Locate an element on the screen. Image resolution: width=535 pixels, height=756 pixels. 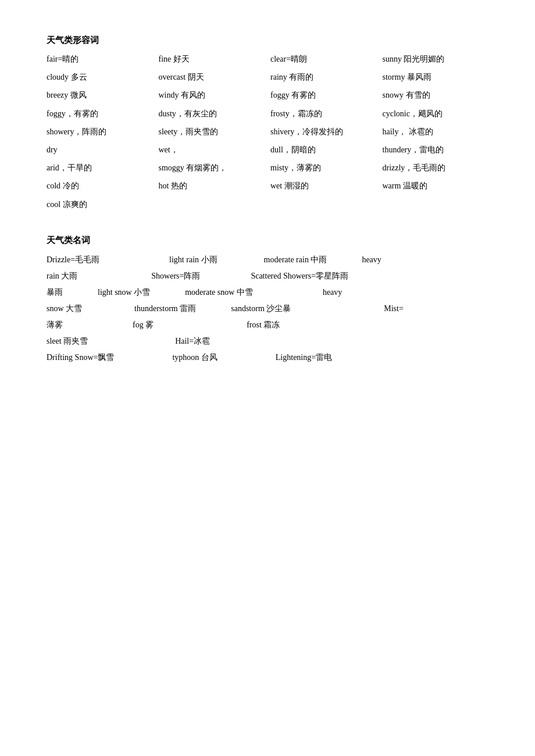
adj-item-30: wet 潮湿的 is located at coordinates (323, 186).